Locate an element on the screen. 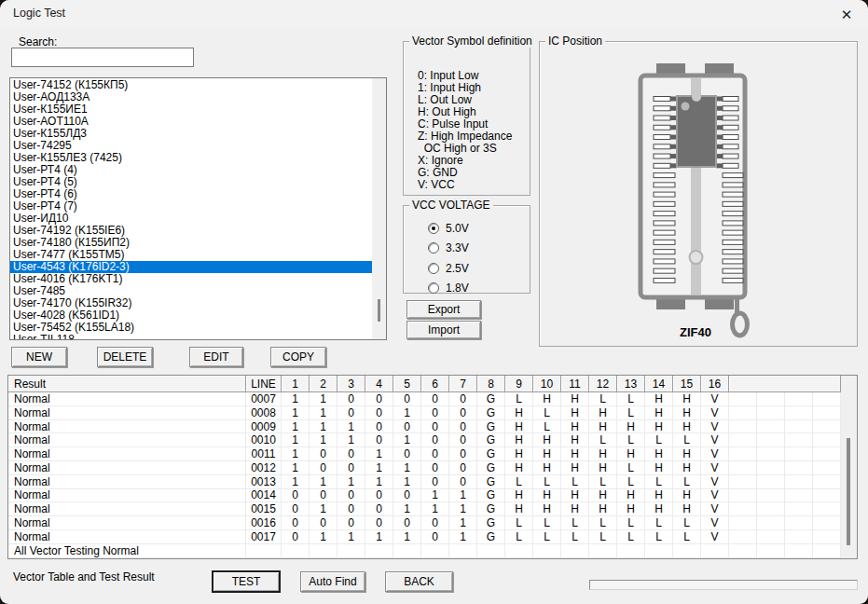 This screenshot has width=868, height=604. table-row: Normal00170111101GLLLLLLLV is located at coordinates (425, 537).